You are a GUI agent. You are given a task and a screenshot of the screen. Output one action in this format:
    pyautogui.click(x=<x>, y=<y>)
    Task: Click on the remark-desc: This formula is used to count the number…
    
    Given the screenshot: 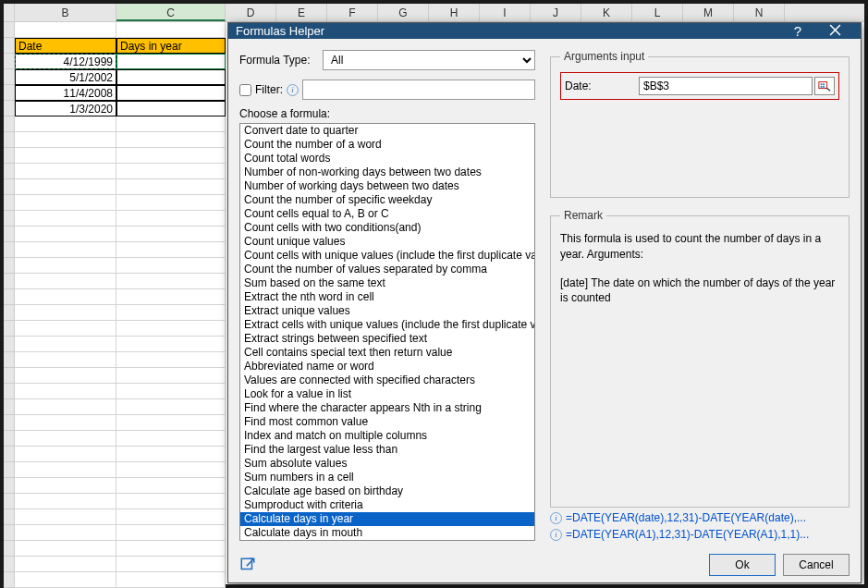 What is the action you would take?
    pyautogui.click(x=700, y=247)
    